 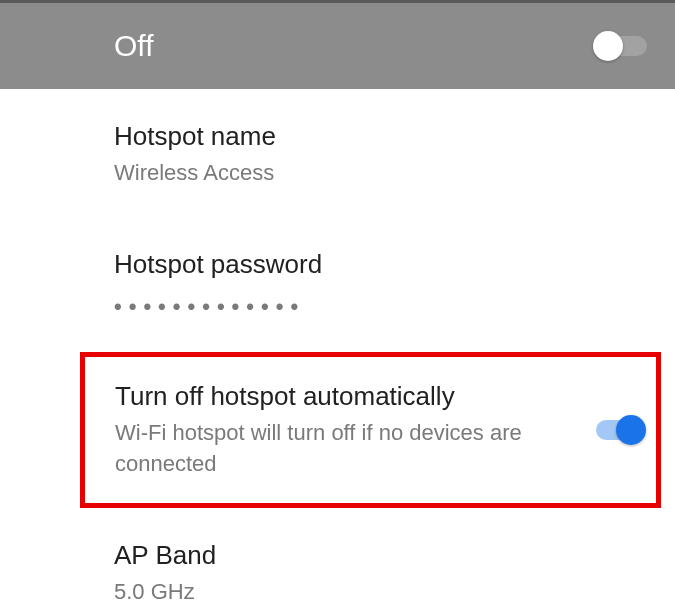 I want to click on hotspot-status-label: Off, so click(x=134, y=46).